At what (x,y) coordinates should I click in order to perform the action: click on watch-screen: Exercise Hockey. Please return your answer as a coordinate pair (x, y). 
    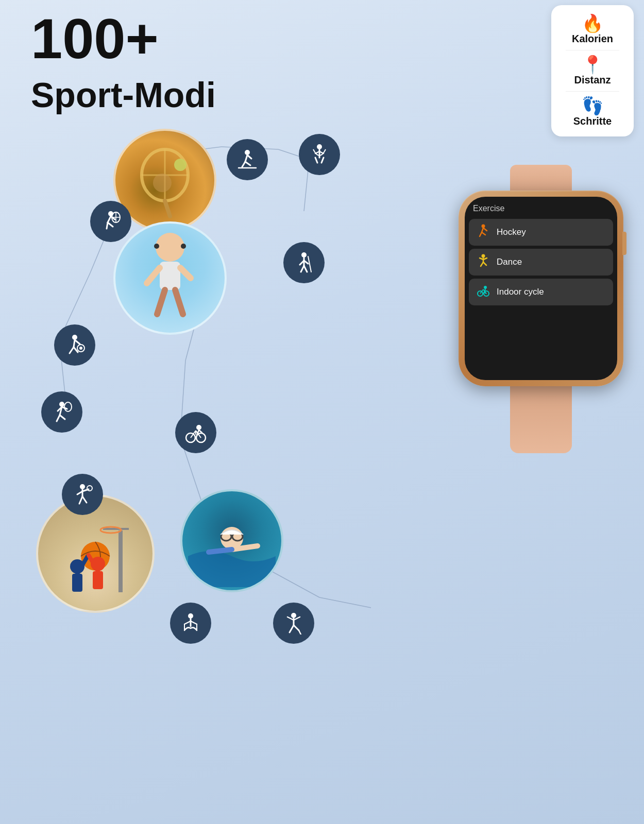
    Looking at the image, I should click on (541, 288).